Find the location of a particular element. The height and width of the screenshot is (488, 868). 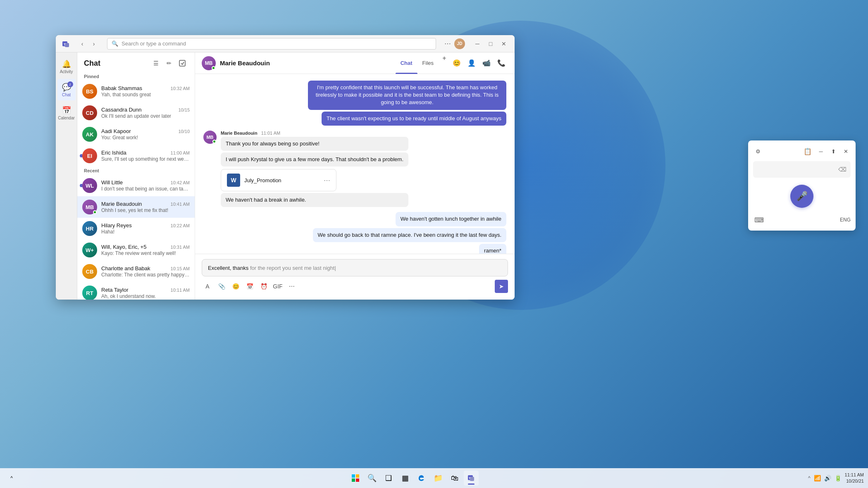

sidebar-label-chat: Chat is located at coordinates (66, 95).